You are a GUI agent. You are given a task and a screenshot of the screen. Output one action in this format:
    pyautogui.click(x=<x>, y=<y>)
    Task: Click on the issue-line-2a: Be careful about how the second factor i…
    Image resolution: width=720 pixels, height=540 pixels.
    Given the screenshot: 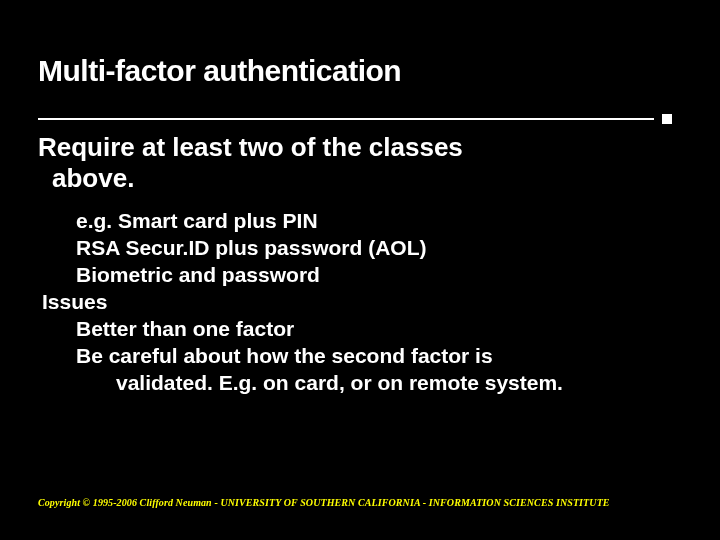 What is the action you would take?
    pyautogui.click(x=365, y=356)
    